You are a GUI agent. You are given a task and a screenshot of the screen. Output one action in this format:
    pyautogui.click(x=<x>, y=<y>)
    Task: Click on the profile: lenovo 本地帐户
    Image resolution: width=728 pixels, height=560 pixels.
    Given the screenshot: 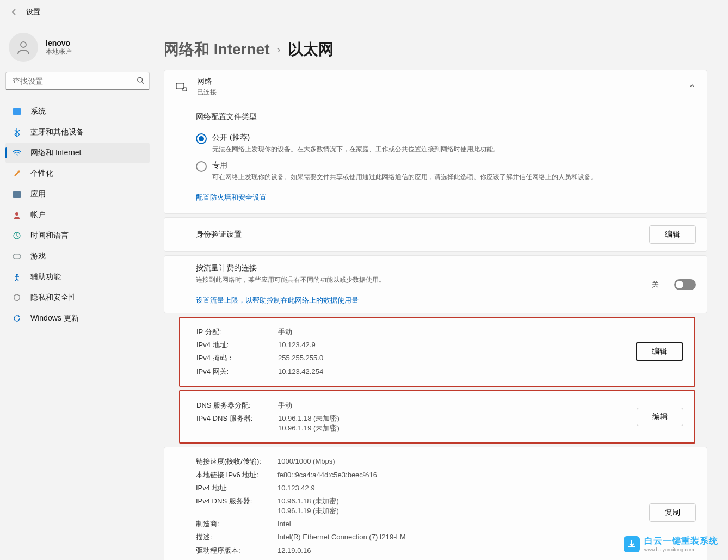 What is the action you would take?
    pyautogui.click(x=77, y=50)
    